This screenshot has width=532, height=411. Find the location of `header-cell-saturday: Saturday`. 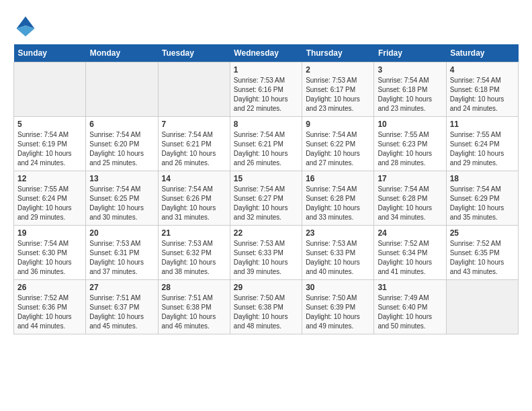

header-cell-saturday: Saturday is located at coordinates (482, 54).